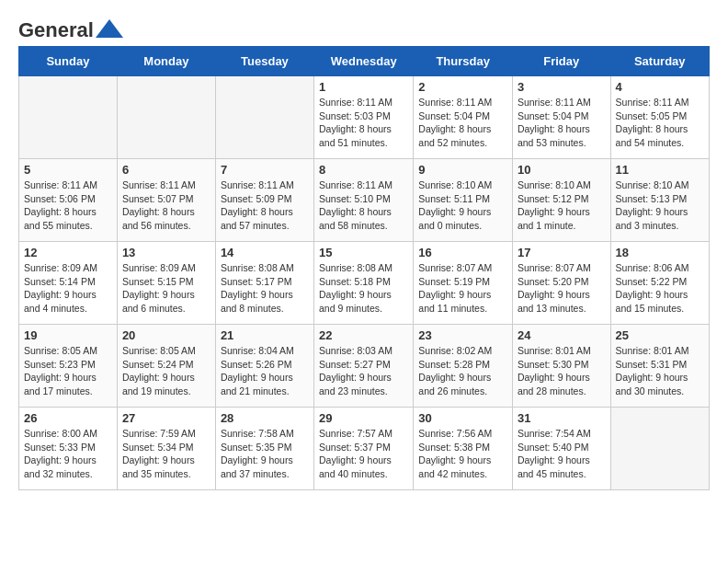  Describe the element at coordinates (166, 418) in the screenshot. I see `day-number: 27` at that location.